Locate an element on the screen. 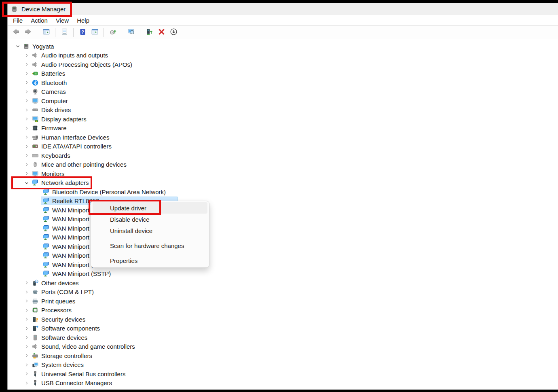  uninstall-device-icon is located at coordinates (162, 32).